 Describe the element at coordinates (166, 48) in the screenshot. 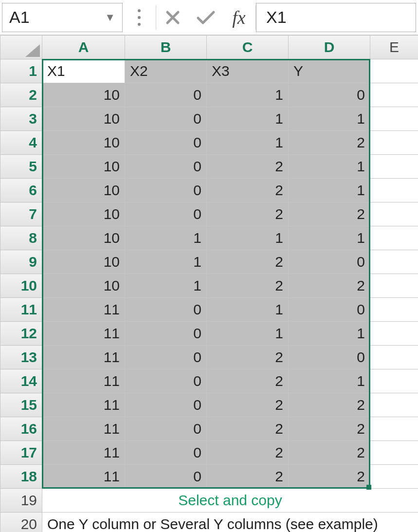

I see `column-header-B: B` at that location.